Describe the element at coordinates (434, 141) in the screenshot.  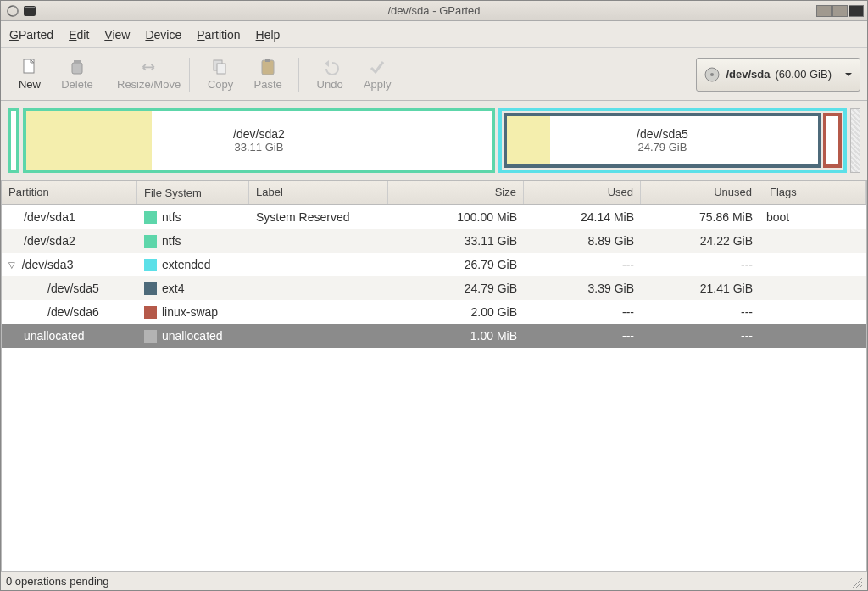
I see `partition-graph: /dev/sda2 33.11 GiB /dev/sda5 24.79 GiB` at that location.